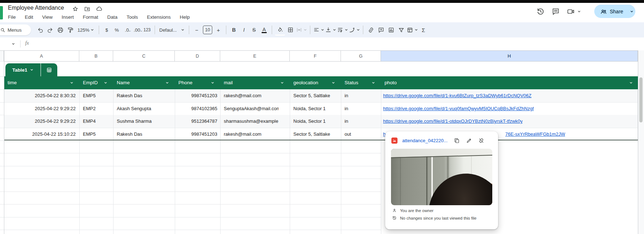 The image size is (644, 234). What do you see at coordinates (510, 56) in the screenshot?
I see `column-header-H-selected: H` at bounding box center [510, 56].